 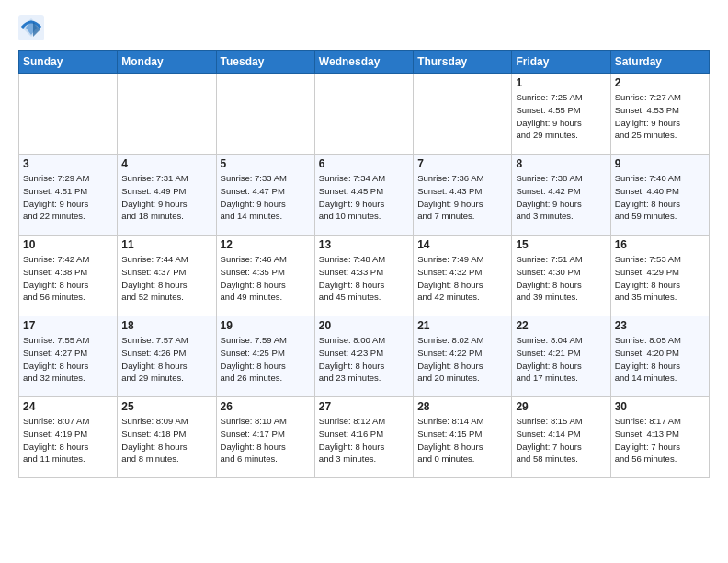 What do you see at coordinates (68, 195) in the screenshot?
I see `day-cell: 3Sunrise: 7:29 AM Sunset: 4:51 PM Daylig…` at bounding box center [68, 195].